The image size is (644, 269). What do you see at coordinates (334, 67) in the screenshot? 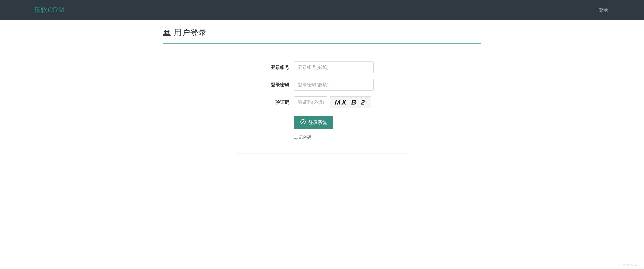
I see `account-input` at bounding box center [334, 67].